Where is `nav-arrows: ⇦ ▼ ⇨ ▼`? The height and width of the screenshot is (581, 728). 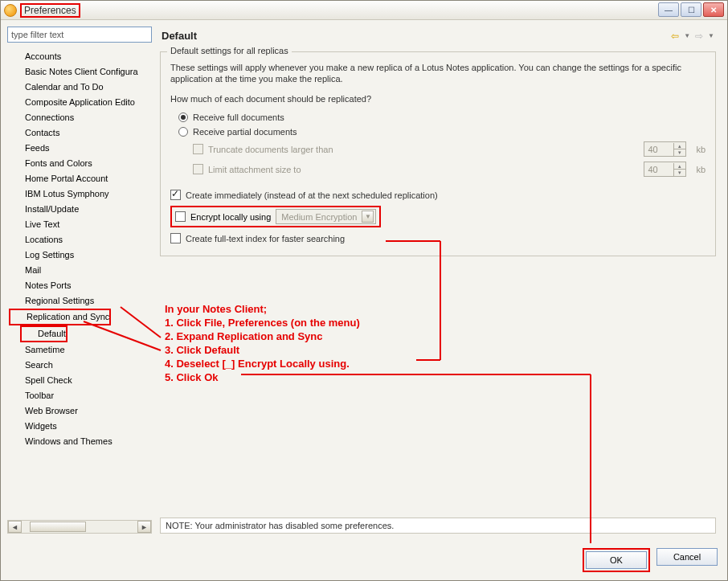 nav-arrows: ⇦ ▼ ⇨ ▼ is located at coordinates (693, 36).